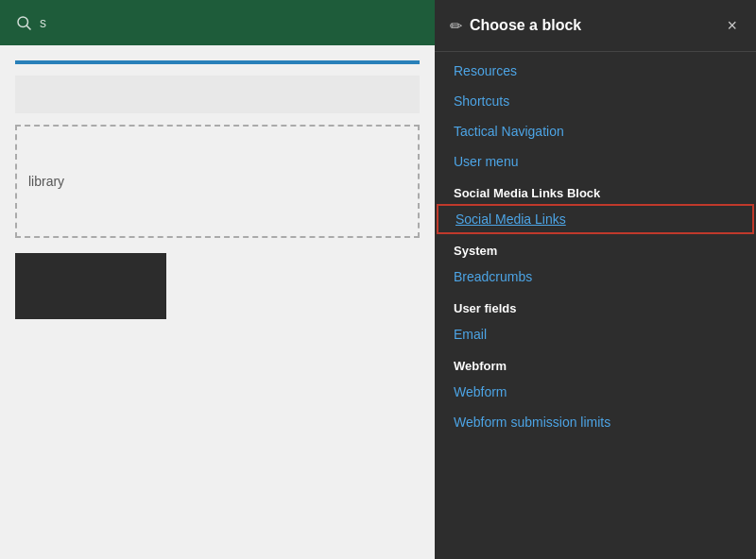 Image resolution: width=756 pixels, height=559 pixels. Describe the element at coordinates (455, 26) in the screenshot. I see `pencil-icon: ✏` at that location.